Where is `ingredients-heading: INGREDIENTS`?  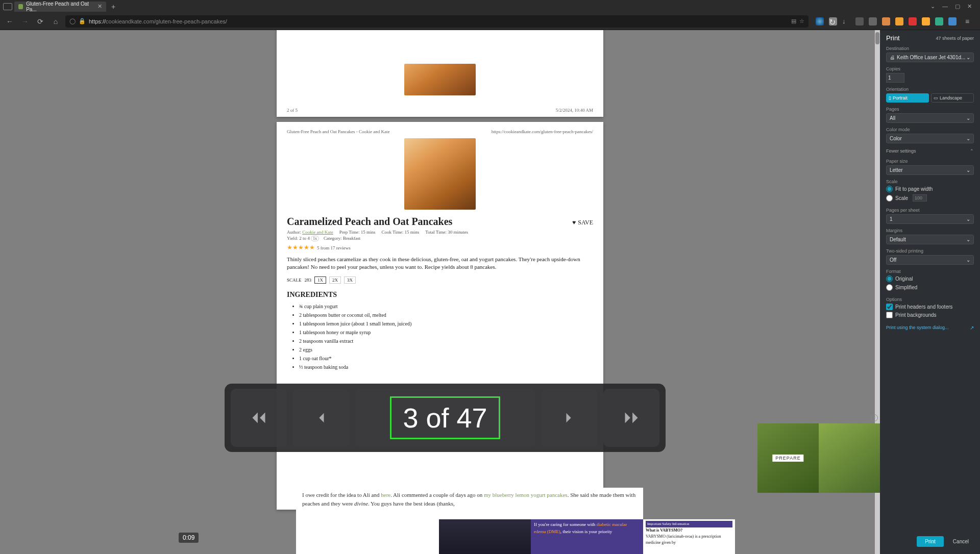 ingredients-heading: INGREDIENTS is located at coordinates (440, 295).